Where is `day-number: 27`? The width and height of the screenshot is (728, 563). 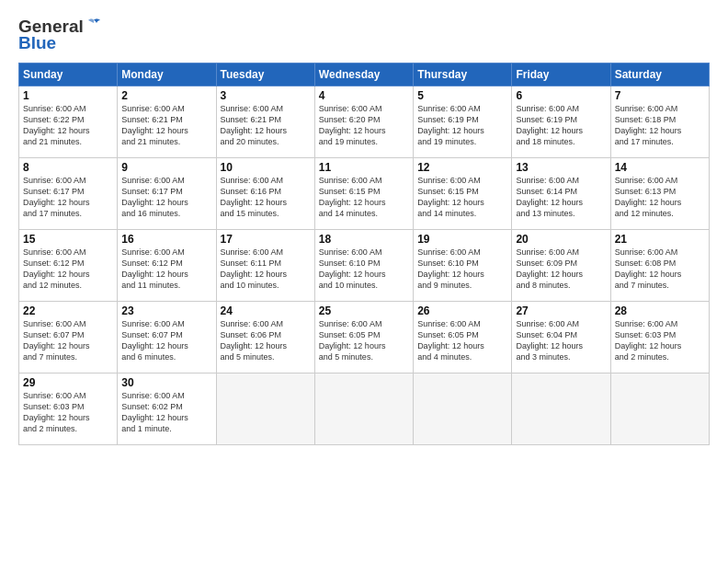 day-number: 27 is located at coordinates (561, 311).